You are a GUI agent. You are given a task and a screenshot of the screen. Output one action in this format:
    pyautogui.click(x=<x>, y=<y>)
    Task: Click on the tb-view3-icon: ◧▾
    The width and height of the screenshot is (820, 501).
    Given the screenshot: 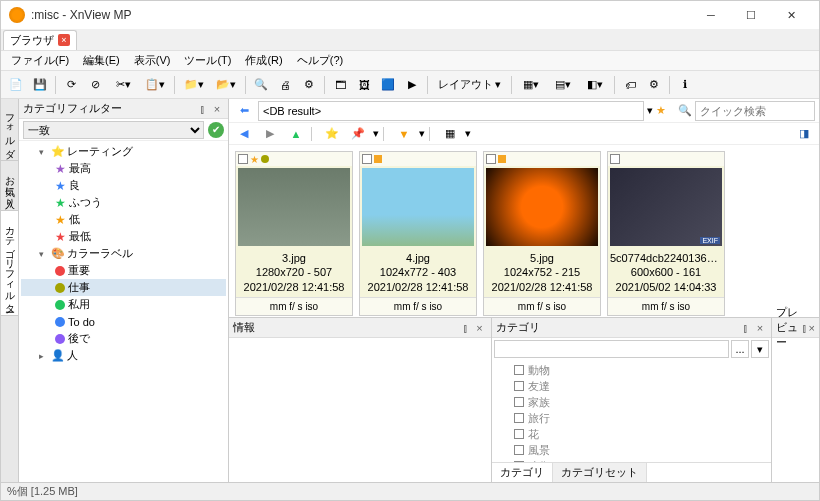 What is the action you would take?
    pyautogui.click(x=595, y=85)
    